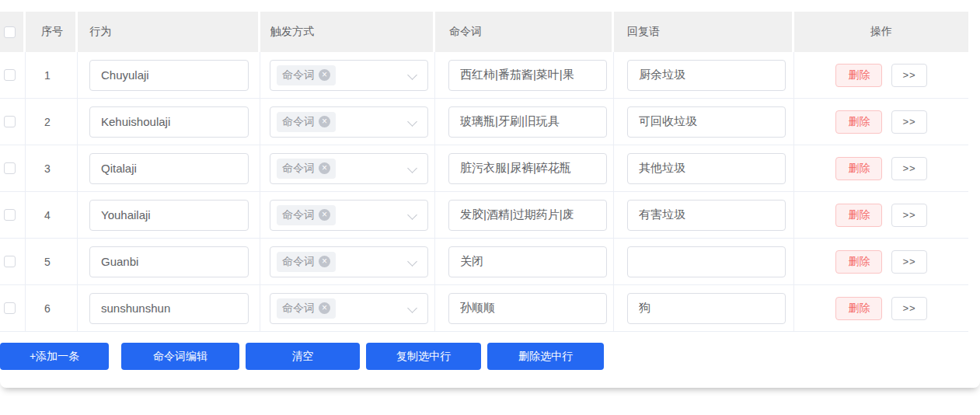 This screenshot has width=980, height=415. What do you see at coordinates (490, 356) in the screenshot?
I see `toolbar: +添加一条 命令词编辑 清空 复制选中行 删除选中行` at bounding box center [490, 356].